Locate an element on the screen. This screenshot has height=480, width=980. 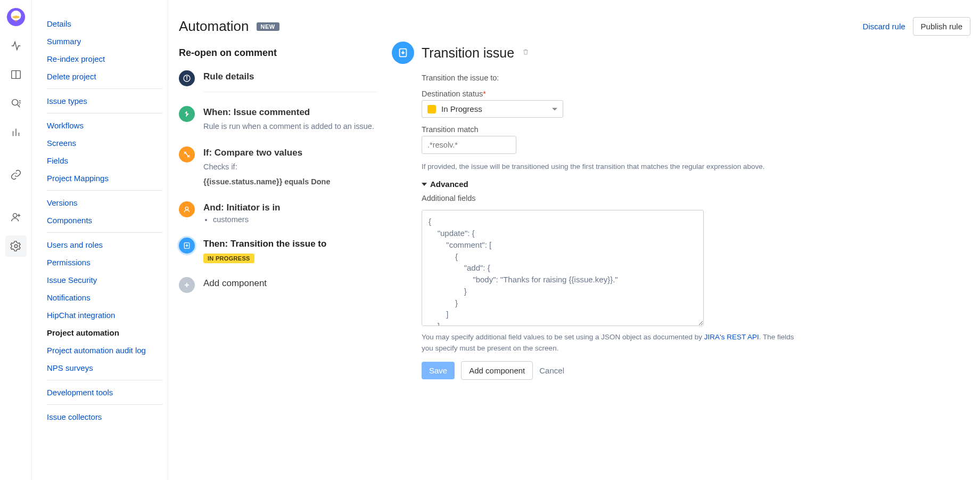
transition-icon is located at coordinates (403, 53).